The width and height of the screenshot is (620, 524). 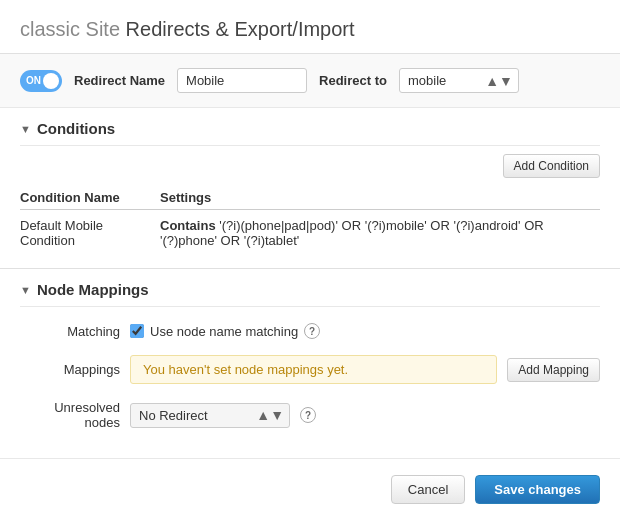 What do you see at coordinates (310, 221) in the screenshot?
I see `conditions-table: Condition Name Settings Default Mobile C…` at bounding box center [310, 221].